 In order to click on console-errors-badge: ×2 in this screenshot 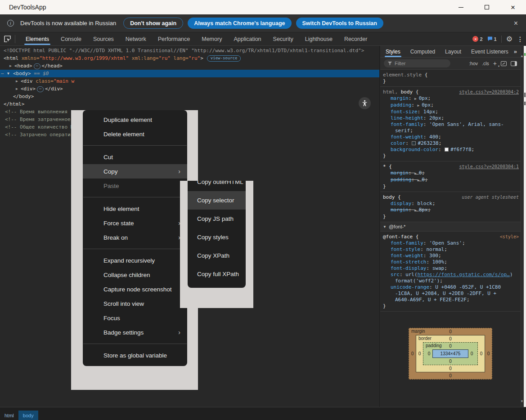, I will do `click(477, 39)`.